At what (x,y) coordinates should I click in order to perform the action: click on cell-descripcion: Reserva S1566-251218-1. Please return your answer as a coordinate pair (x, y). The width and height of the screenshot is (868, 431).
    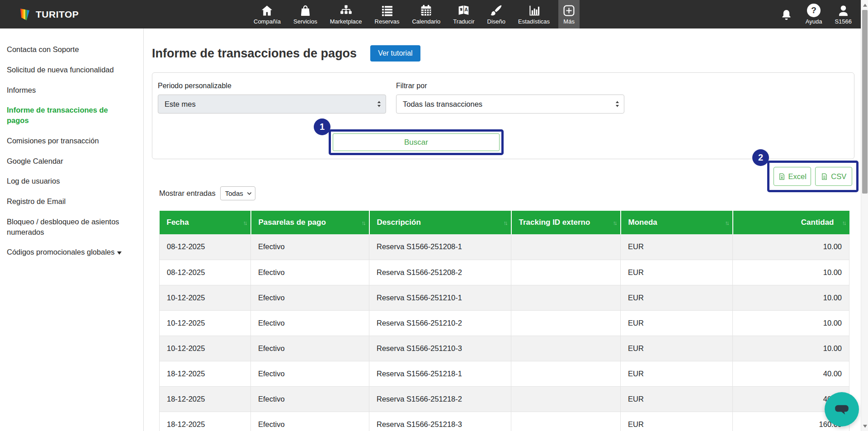
    Looking at the image, I should click on (440, 374).